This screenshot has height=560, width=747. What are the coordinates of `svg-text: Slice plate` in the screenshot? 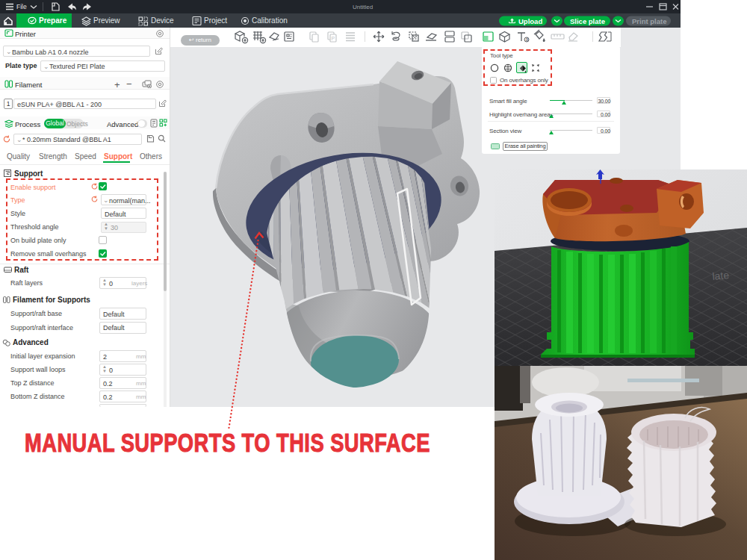 It's located at (587, 21).